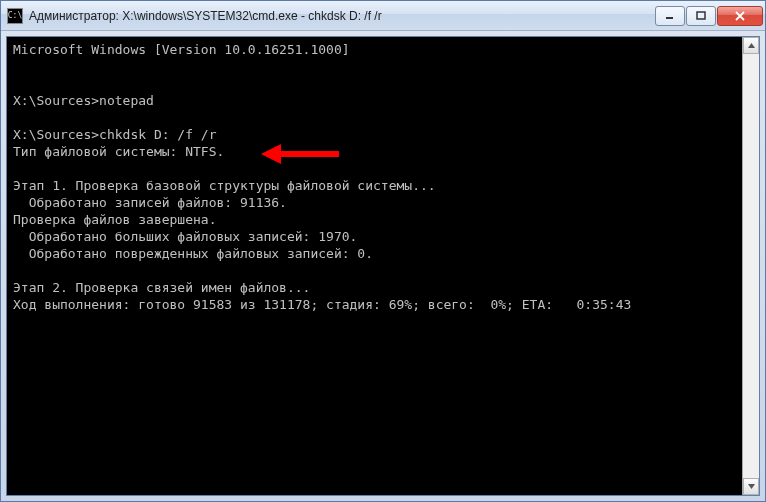 Image resolution: width=766 pixels, height=502 pixels. What do you see at coordinates (374, 50) in the screenshot?
I see `console-line: Microsoft Windows [Version 10.0.16251.10…` at bounding box center [374, 50].